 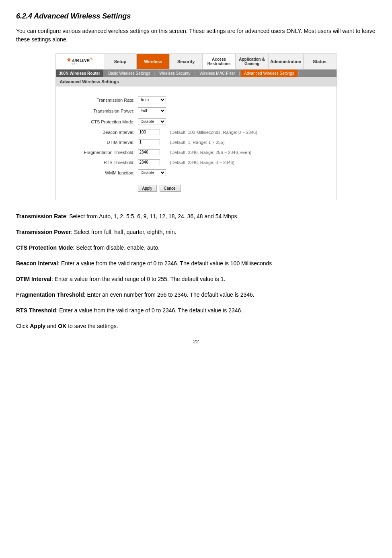 I want to click on dtim-interval-hint: (Default: 1, Range: 1 ~ 255), so click(x=248, y=142).